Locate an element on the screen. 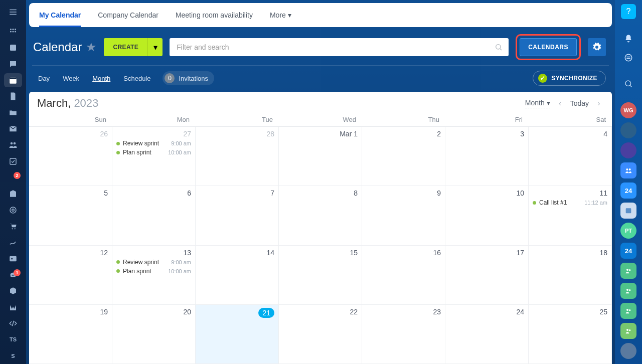  today-button: Today is located at coordinates (580, 103).